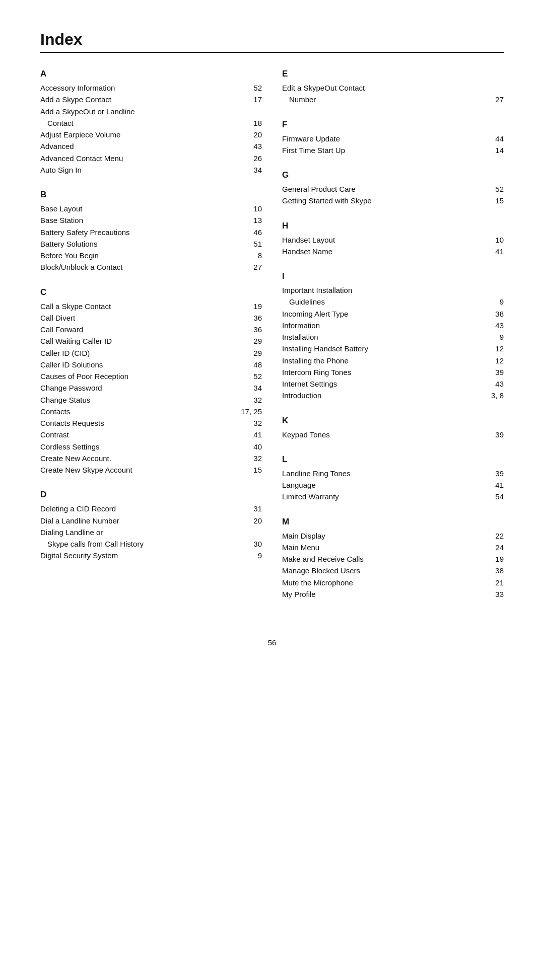 This screenshot has height=980, width=544. Describe the element at coordinates (151, 88) in the screenshot. I see `index-entry: Accessory Information52` at that location.